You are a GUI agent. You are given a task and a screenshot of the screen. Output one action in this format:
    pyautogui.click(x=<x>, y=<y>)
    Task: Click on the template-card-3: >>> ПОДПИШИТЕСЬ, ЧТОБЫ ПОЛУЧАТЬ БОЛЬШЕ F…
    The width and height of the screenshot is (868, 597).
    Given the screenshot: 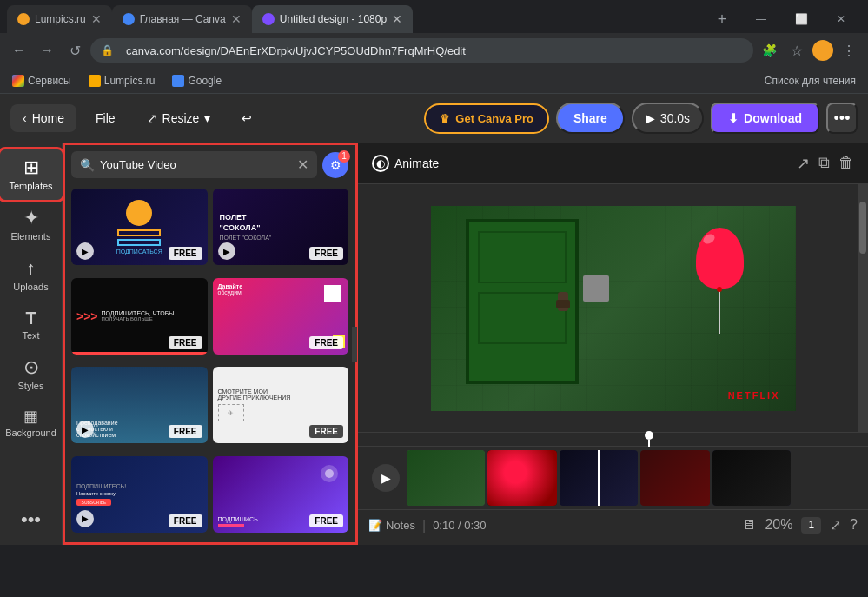 What is the action you would take?
    pyautogui.click(x=139, y=316)
    